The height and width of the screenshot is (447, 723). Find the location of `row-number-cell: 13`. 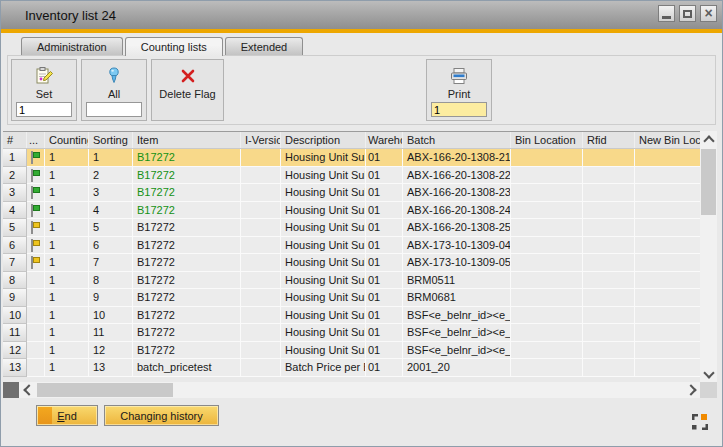

row-number-cell: 13 is located at coordinates (15, 368).